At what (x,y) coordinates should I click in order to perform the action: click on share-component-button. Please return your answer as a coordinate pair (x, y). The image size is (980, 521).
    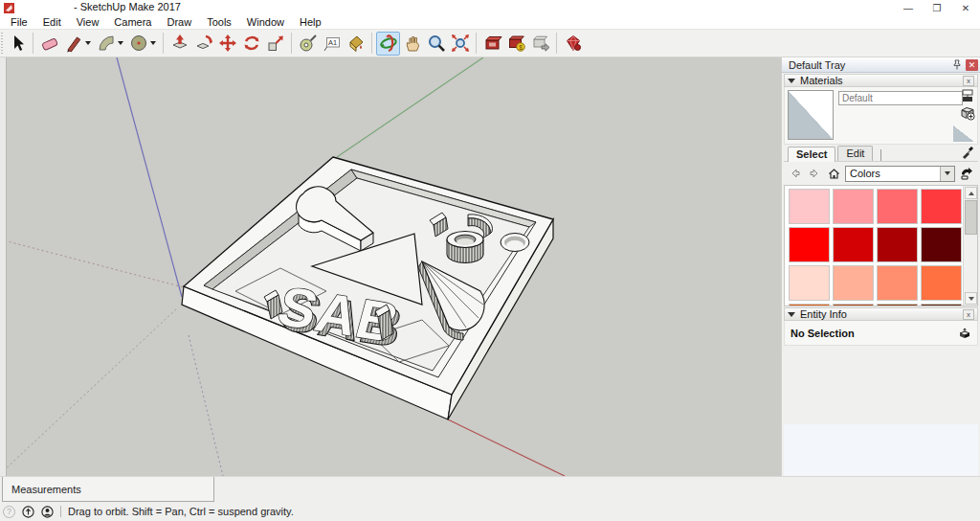
    Looking at the image, I should click on (540, 44).